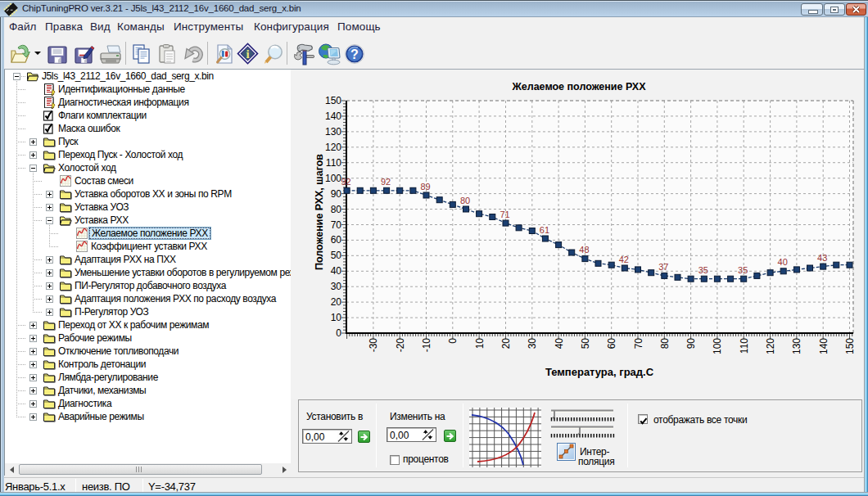 The image size is (868, 496). I want to click on svg-text: 48, so click(584, 250).